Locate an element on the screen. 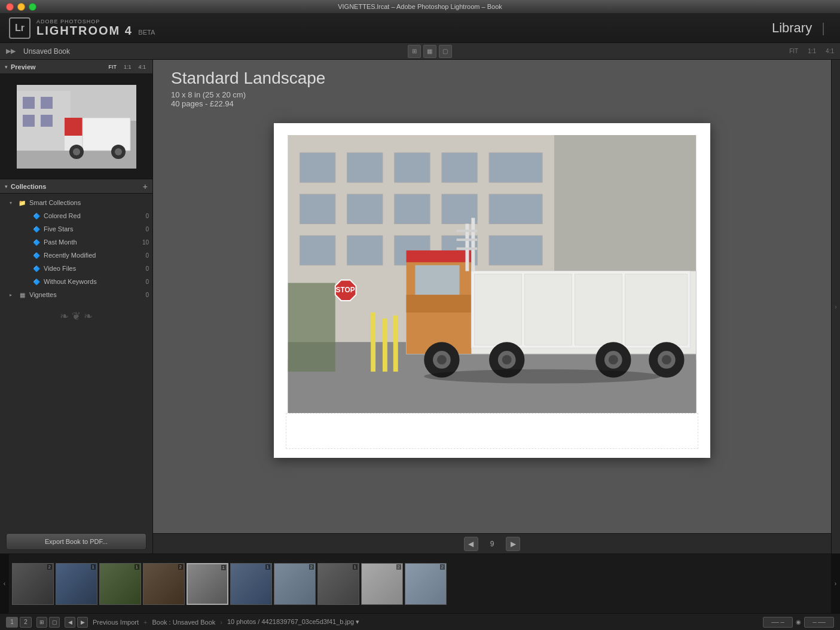 This screenshot has height=630, width=840. status-view-icons: ⊞ ▢ is located at coordinates (48, 622).